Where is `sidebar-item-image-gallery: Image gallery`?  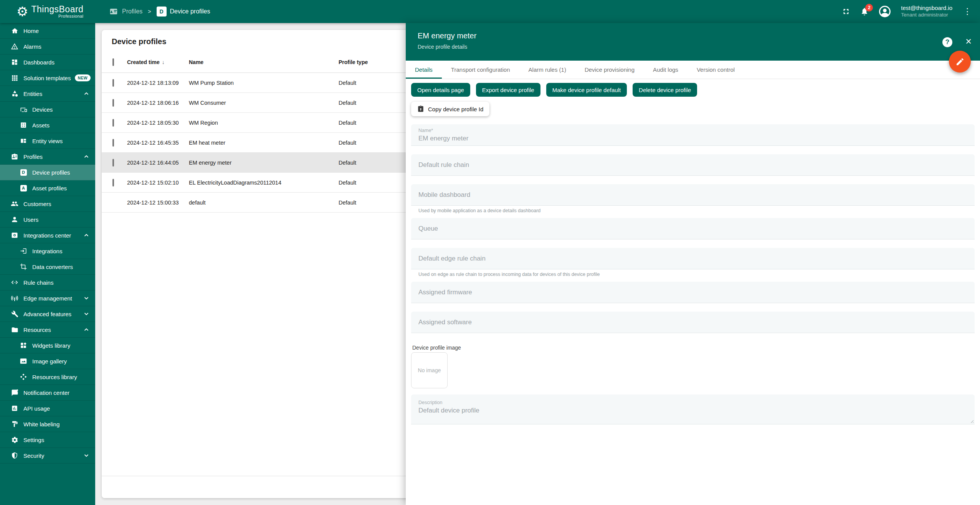 sidebar-item-image-gallery: Image gallery is located at coordinates (48, 361).